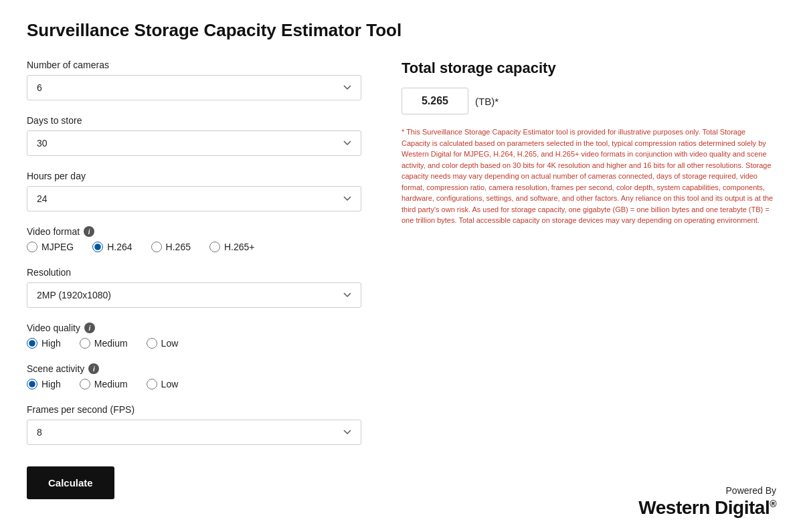 This screenshot has width=803, height=532. I want to click on calculate-button: Calculate, so click(71, 483).